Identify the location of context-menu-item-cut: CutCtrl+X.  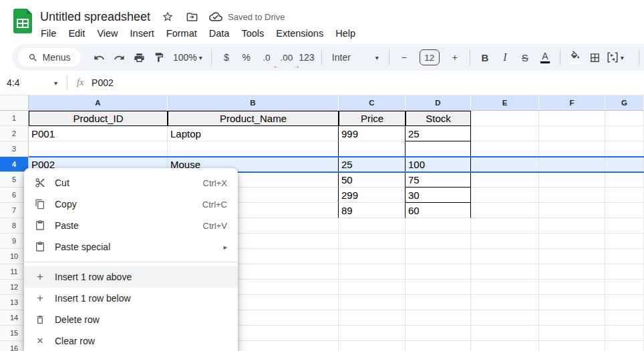
(131, 183).